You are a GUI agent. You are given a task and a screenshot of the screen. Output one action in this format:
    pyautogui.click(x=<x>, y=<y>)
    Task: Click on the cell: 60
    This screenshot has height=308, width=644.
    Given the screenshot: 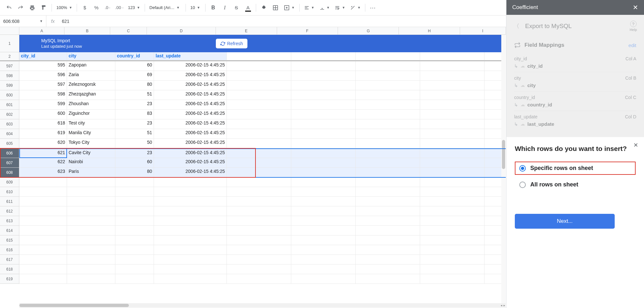 What is the action you would take?
    pyautogui.click(x=135, y=163)
    